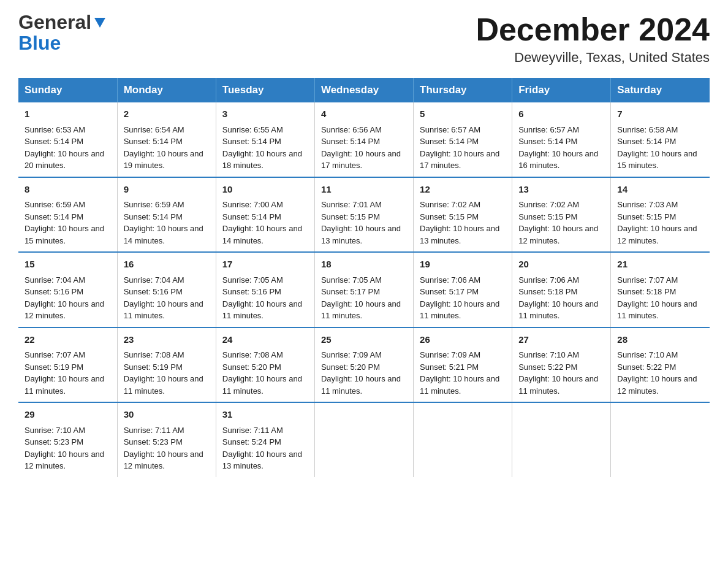 This screenshot has height=563, width=728. What do you see at coordinates (561, 340) in the screenshot?
I see `day-number: 27` at bounding box center [561, 340].